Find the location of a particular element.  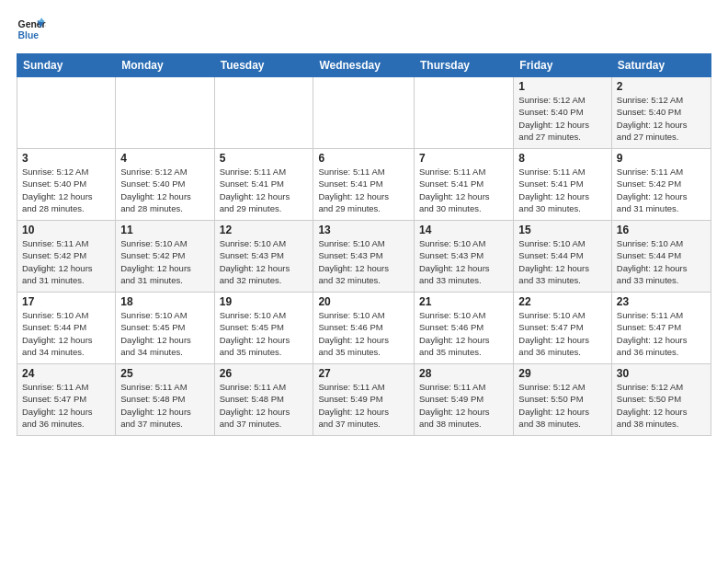

calendar-cell: 17Sunrise: 5:10 AMSunset: 5:44 PMDayligh… is located at coordinates (66, 328).